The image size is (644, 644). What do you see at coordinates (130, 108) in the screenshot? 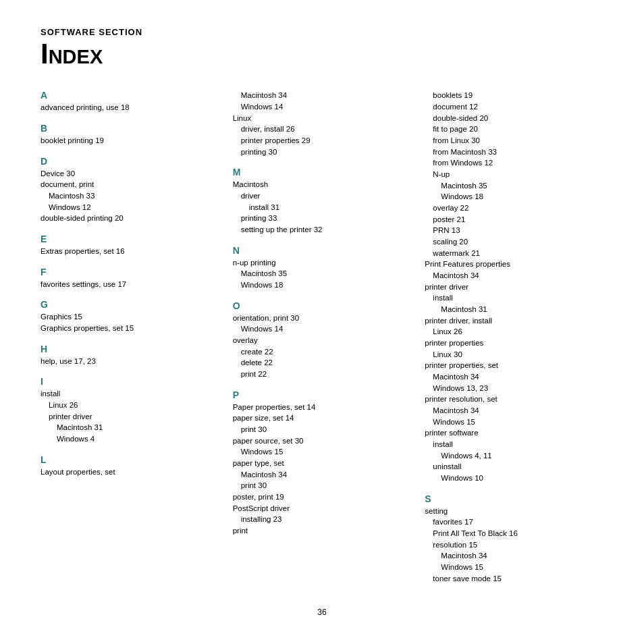
I see `index-entry: advanced printing, use 18` at bounding box center [130, 108].